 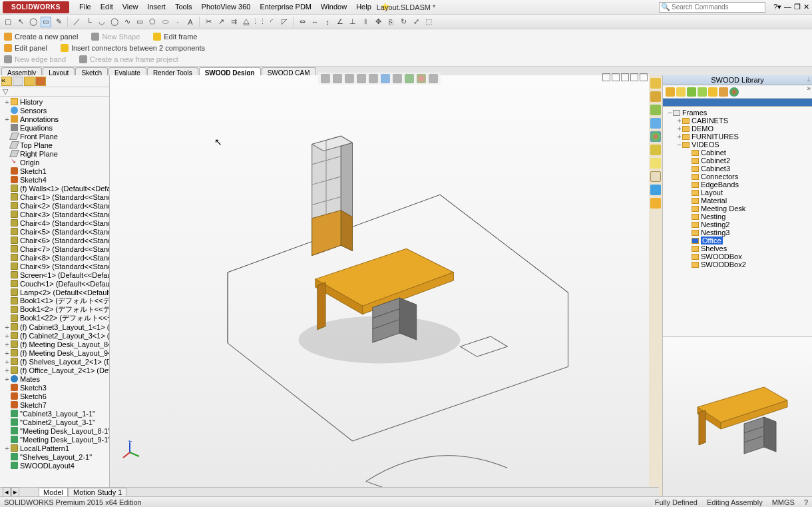 What do you see at coordinates (190, 22) in the screenshot?
I see `tool-text: A` at bounding box center [190, 22].